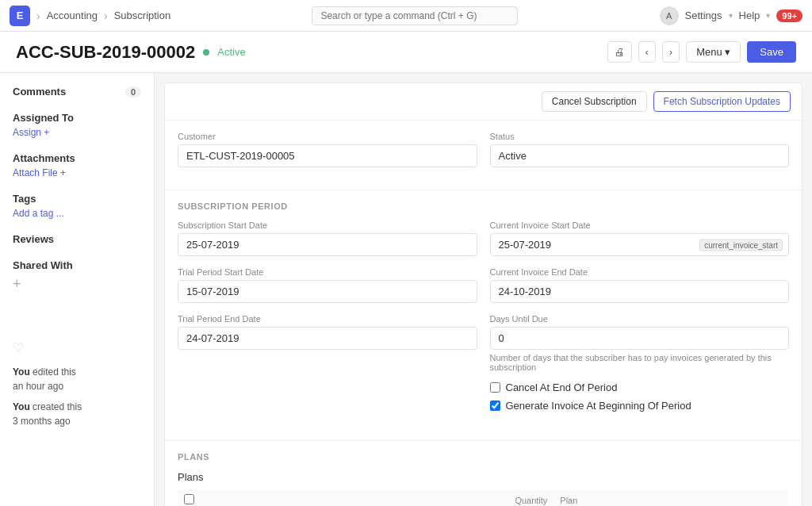 The width and height of the screenshot is (812, 506). I want to click on customer-section: Customer ETL-CUST-2019-00005 Status Acti…, so click(484, 155).